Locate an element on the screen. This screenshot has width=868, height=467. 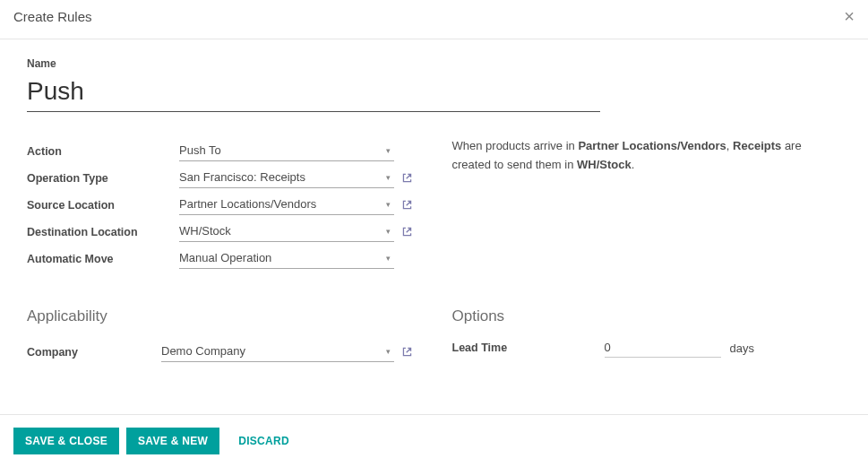
options-heading: Options is located at coordinates (647, 316).